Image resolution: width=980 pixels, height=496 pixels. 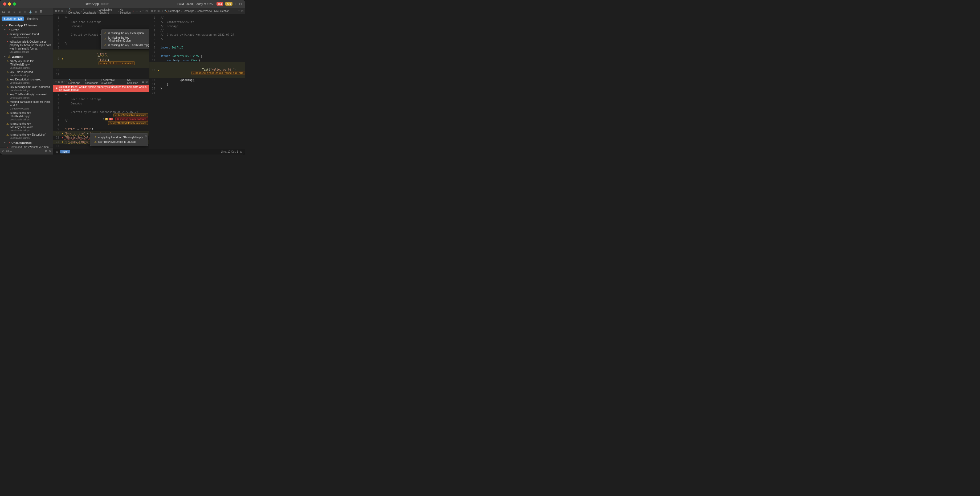 I want to click on list-item: ⚠ is missing the key 'ThisKeyIsEmpty'Loc…, so click(x=27, y=116).